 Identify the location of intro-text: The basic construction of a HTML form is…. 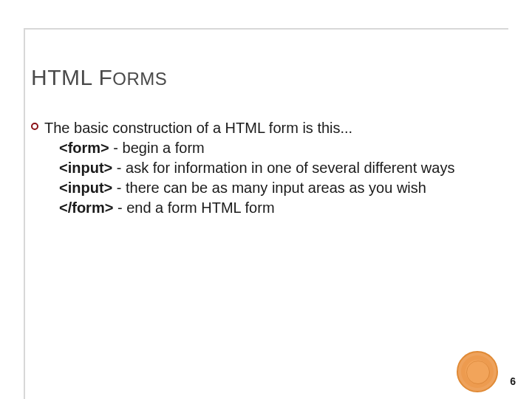
(198, 128).